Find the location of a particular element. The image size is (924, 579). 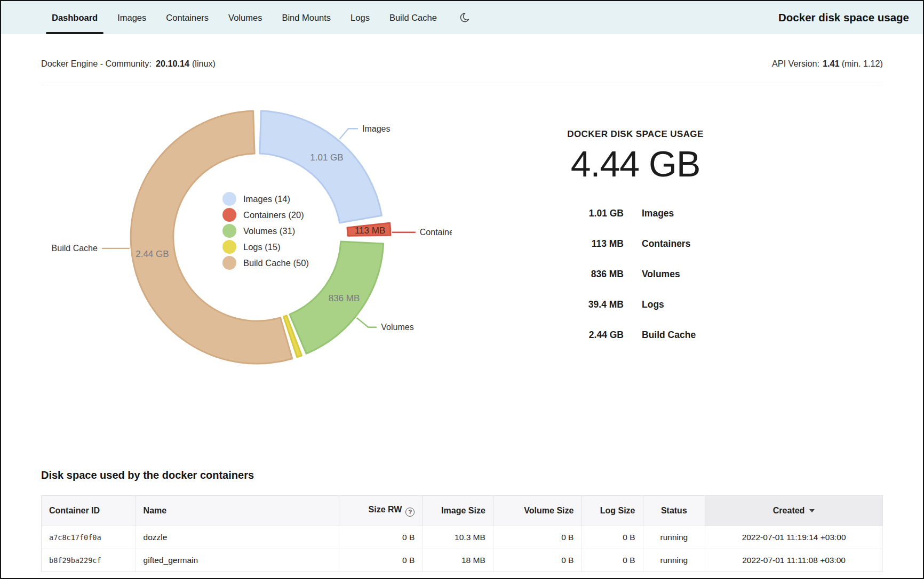

segment-size-label: 1.01 GB is located at coordinates (326, 158).